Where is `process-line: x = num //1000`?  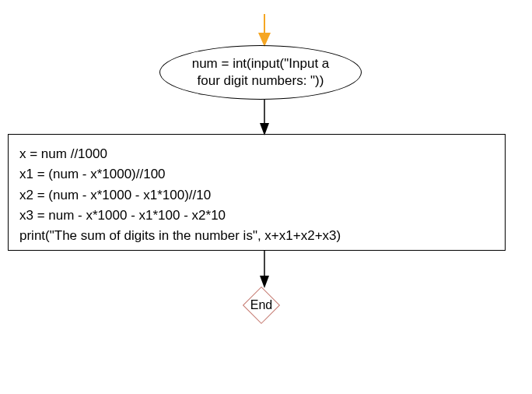 process-line: x = num //1000 is located at coordinates (257, 154).